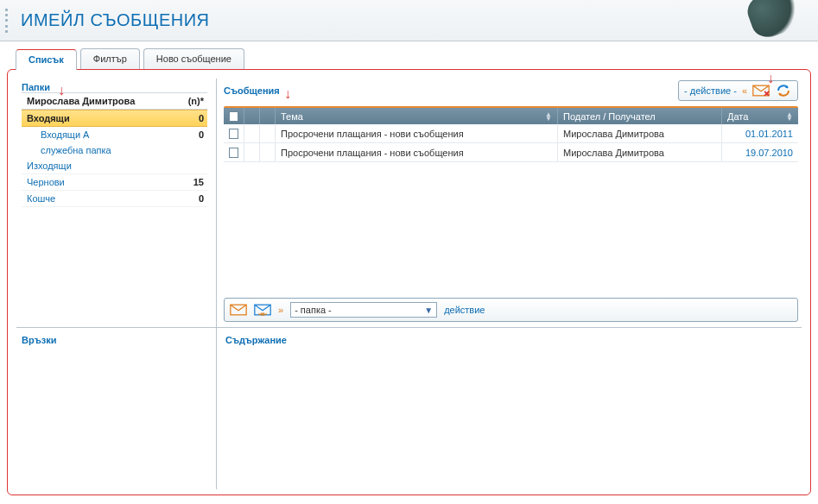 The image size is (818, 504). What do you see at coordinates (233, 117) in the screenshot?
I see `select-all-checkbox` at bounding box center [233, 117].